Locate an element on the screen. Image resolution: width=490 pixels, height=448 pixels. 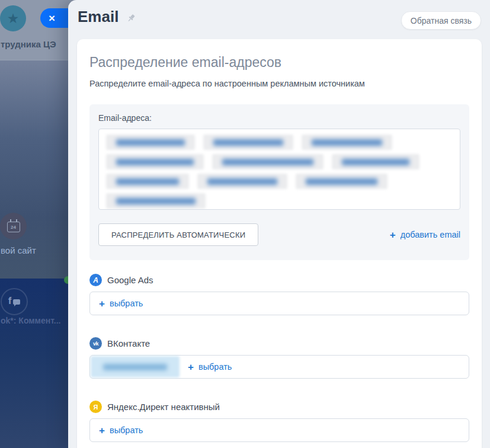
yandex-direct-icon: Я is located at coordinates (96, 407).